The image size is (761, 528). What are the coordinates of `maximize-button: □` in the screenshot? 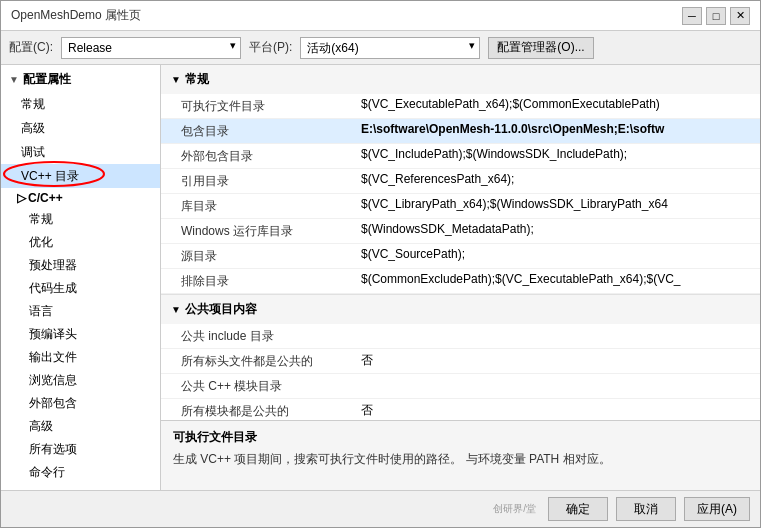 It's located at (716, 16).